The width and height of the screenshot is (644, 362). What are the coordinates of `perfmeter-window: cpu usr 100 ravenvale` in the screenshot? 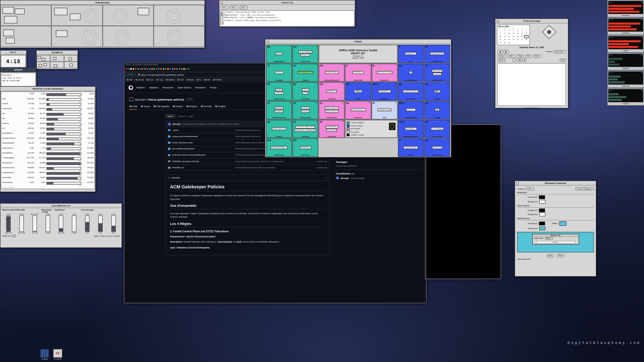 It's located at (626, 79).